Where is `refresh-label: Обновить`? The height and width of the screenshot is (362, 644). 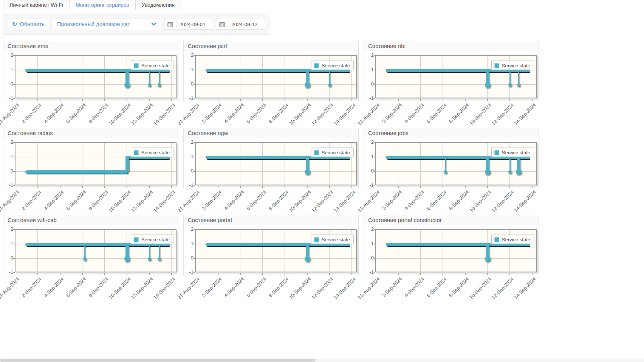 refresh-label: Обновить is located at coordinates (32, 24).